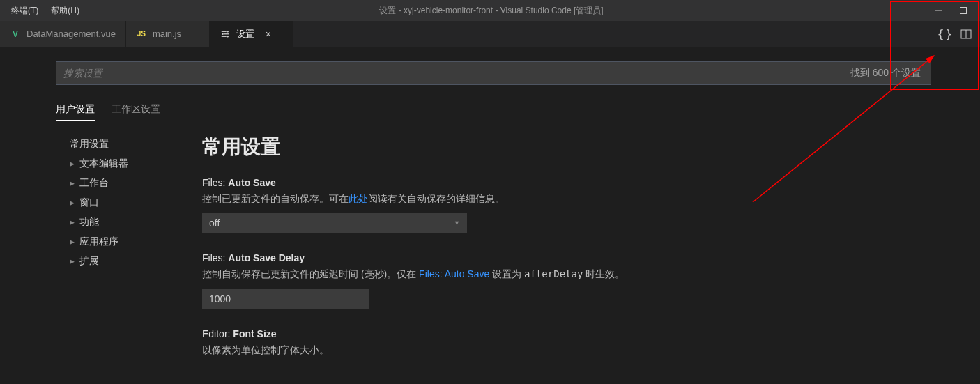  I want to click on select-value: off, so click(215, 223).